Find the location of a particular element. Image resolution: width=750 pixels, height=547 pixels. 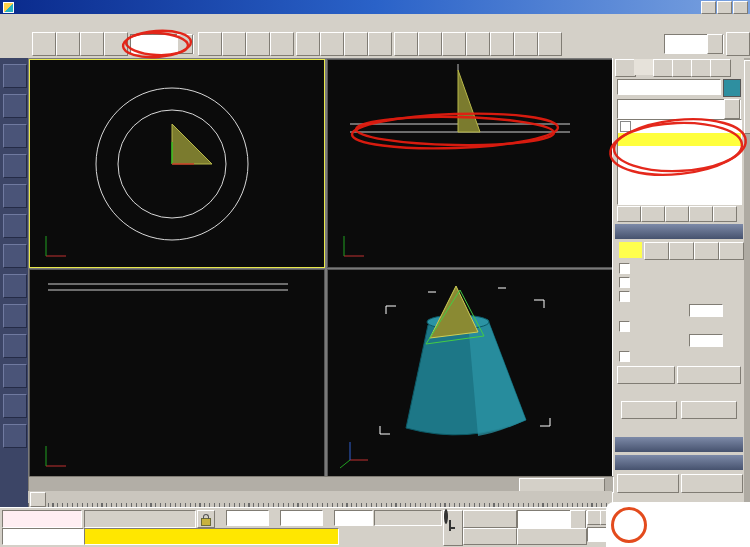

box-tool-icon is located at coordinates (15, 106).